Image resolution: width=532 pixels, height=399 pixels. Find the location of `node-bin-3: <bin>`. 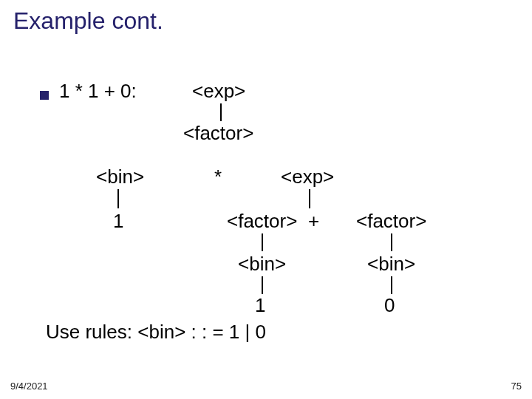

node-bin-3: <bin> is located at coordinates (392, 265).